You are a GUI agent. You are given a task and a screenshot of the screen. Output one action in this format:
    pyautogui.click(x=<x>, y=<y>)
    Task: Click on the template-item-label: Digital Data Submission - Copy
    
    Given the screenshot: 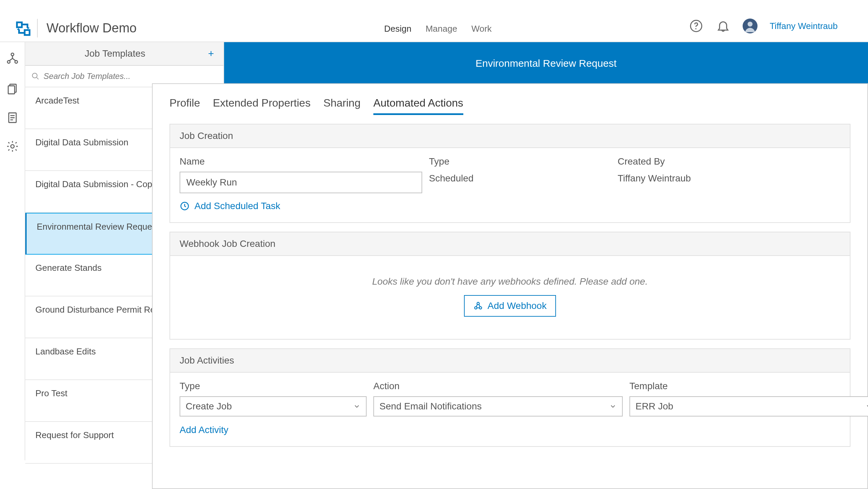 What is the action you would take?
    pyautogui.click(x=96, y=184)
    